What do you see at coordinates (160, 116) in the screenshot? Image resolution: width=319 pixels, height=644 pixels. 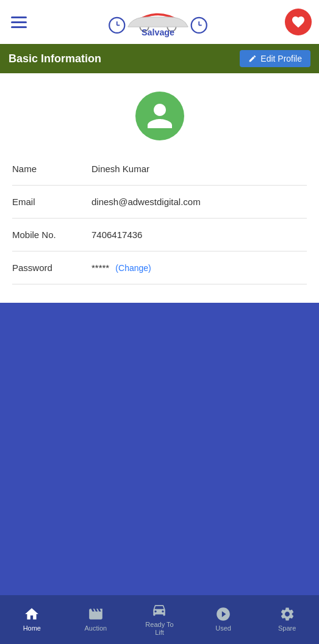 I see `avatar` at bounding box center [160, 116].